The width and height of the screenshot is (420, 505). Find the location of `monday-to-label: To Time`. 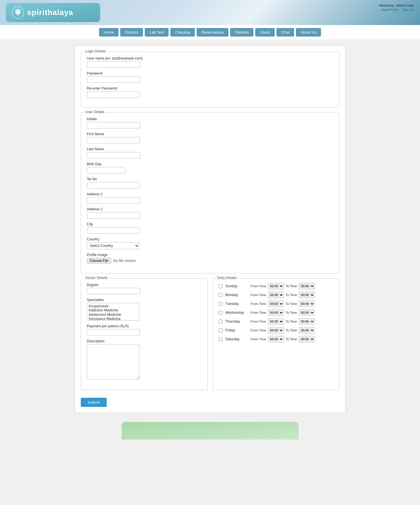

monday-to-label: To Time is located at coordinates (291, 295).